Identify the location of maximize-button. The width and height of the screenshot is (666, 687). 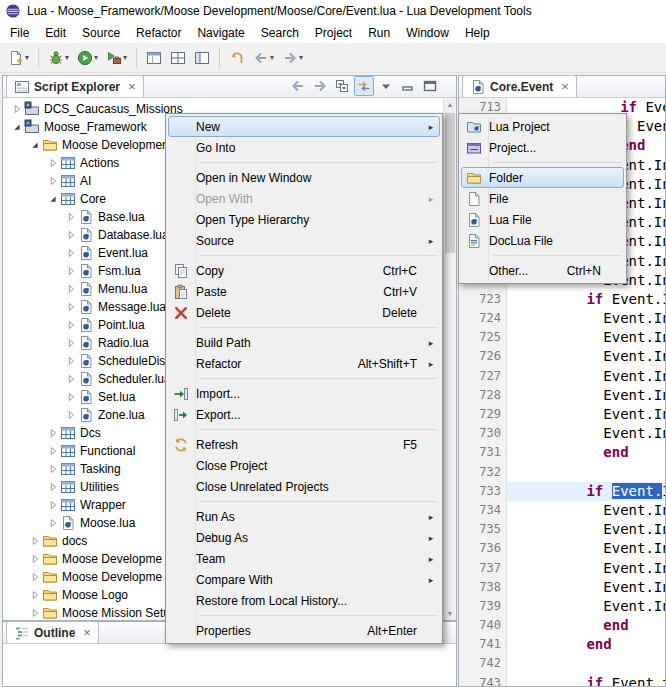
(430, 86).